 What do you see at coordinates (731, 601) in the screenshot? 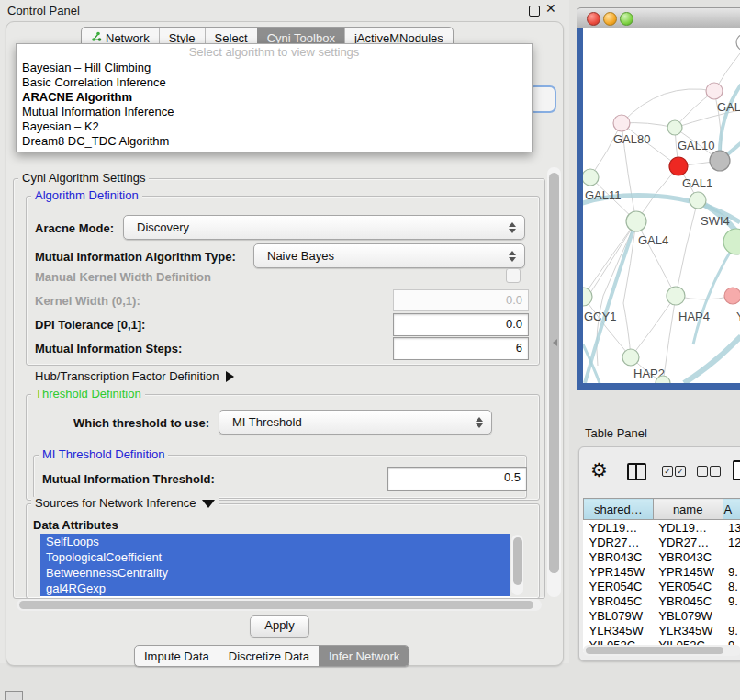
I see `table-cell: 9.` at bounding box center [731, 601].